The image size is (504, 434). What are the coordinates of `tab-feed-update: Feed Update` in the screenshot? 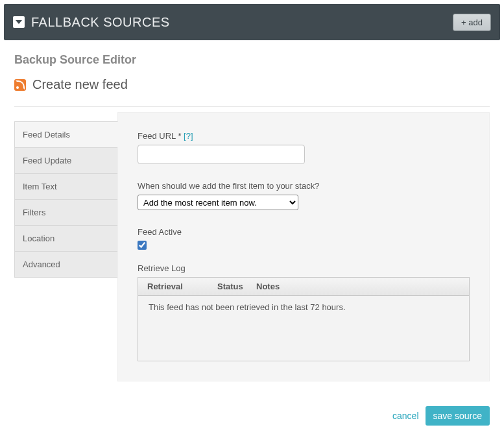 It's located at (66, 160).